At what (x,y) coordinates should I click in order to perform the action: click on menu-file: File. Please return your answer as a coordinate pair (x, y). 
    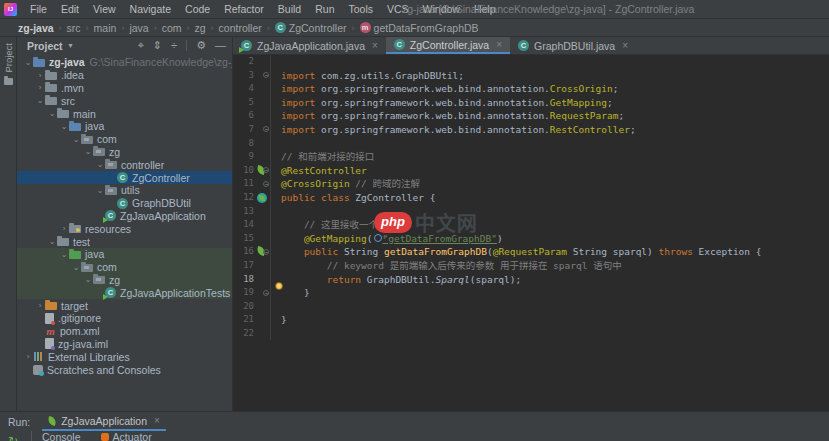
    Looking at the image, I should click on (38, 10).